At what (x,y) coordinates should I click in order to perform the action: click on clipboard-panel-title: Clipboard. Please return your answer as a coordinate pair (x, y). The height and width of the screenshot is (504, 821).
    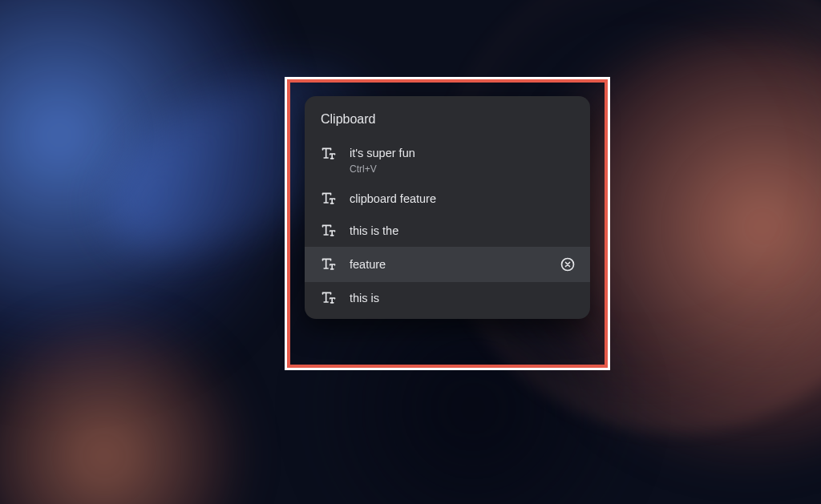
    Looking at the image, I should click on (447, 123).